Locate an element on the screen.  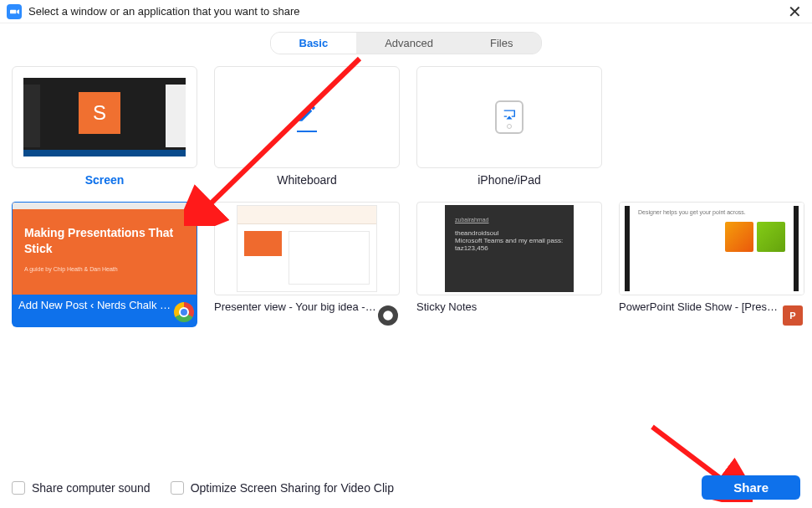
tile-window-label: Add New Post ‹ Nerds Chalk — ... is located at coordinates (105, 306).